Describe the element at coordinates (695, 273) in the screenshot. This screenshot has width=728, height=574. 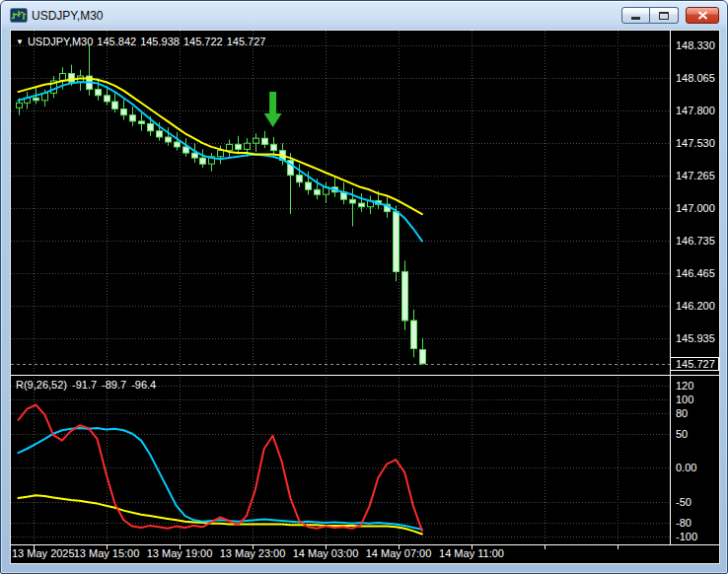
I see `price-axis-label: 146.465` at that location.